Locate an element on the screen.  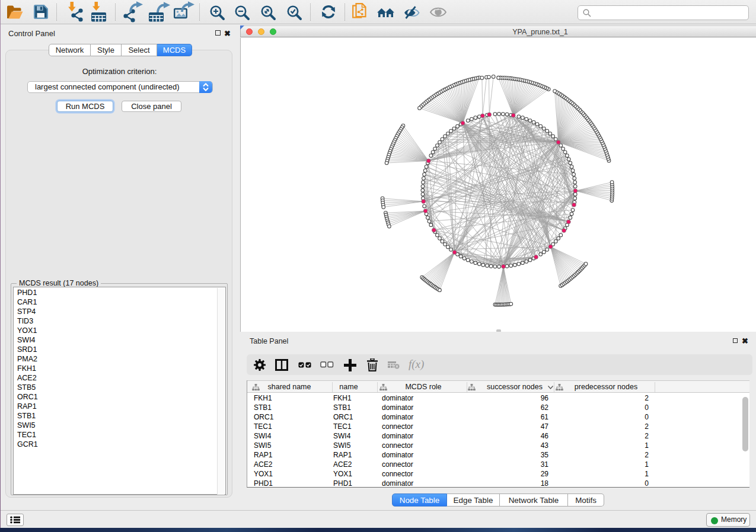
svg-text: f(x) is located at coordinates (416, 365).